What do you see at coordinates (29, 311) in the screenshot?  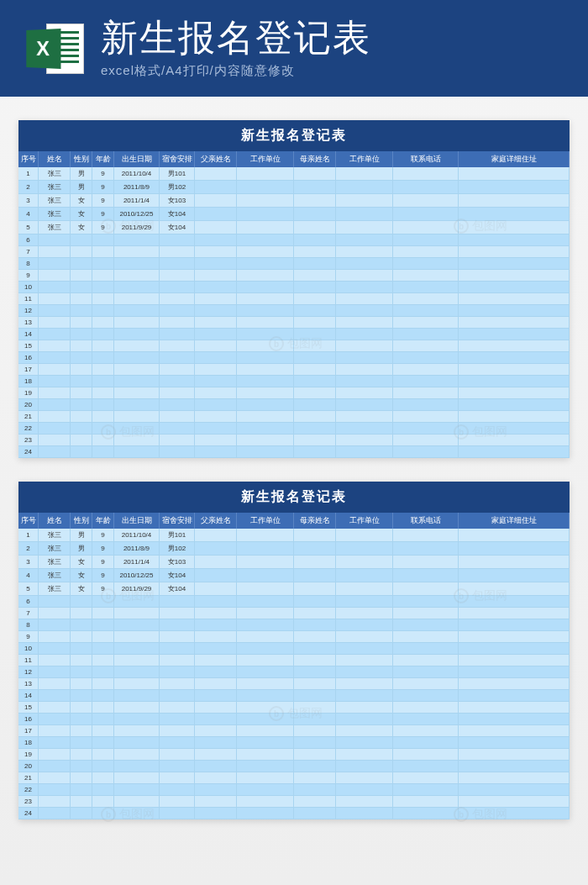 I see `cell-seq: 12` at bounding box center [29, 311].